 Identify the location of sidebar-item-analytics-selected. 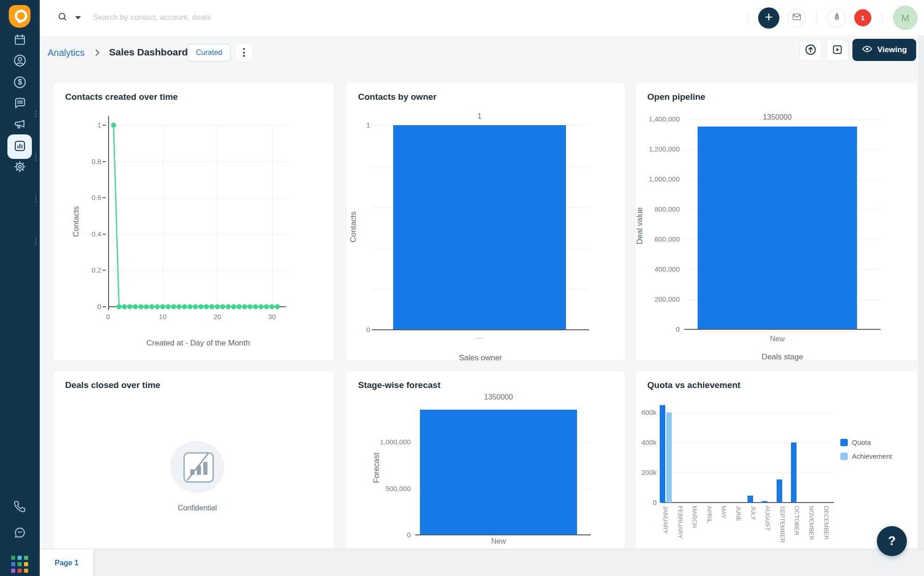
(19, 147).